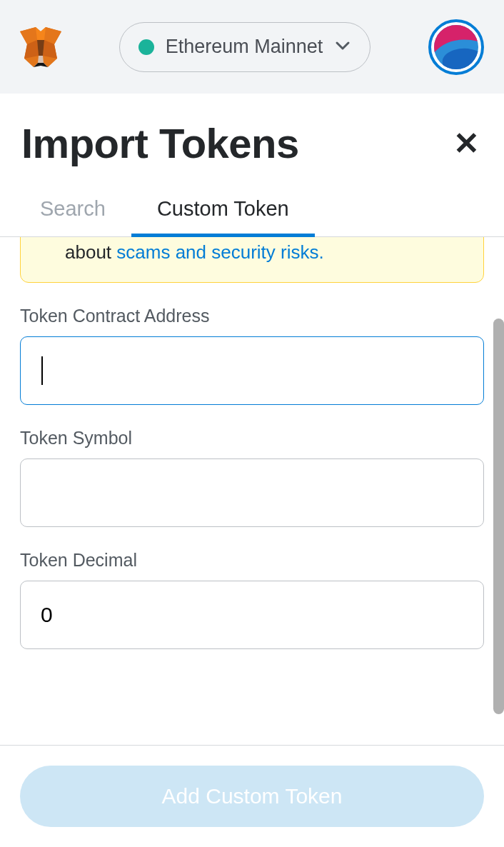  What do you see at coordinates (252, 371) in the screenshot?
I see `token-contract-address-input` at bounding box center [252, 371].